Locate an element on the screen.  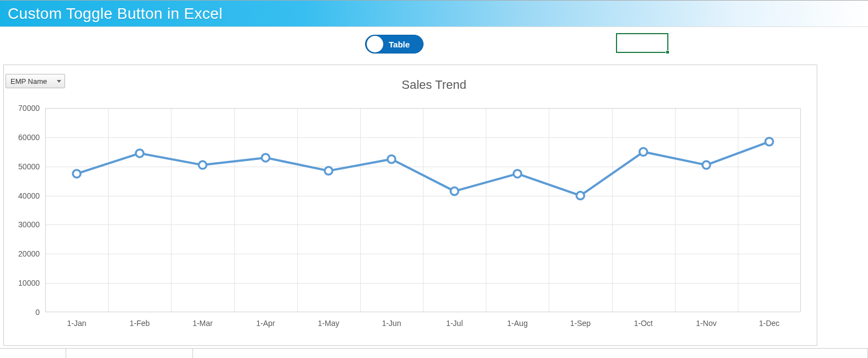
chart-title: Sales Trend is located at coordinates (434, 85).